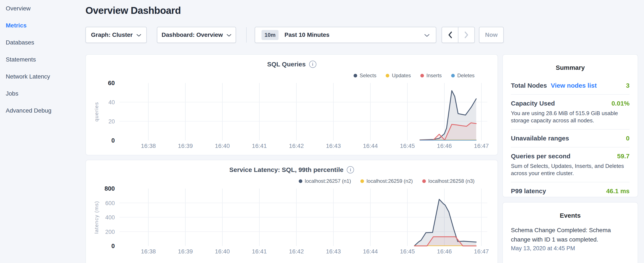 The width and height of the screenshot is (644, 263). What do you see at coordinates (43, 94) in the screenshot?
I see `sidebar-item-jobs: Jobs` at bounding box center [43, 94].